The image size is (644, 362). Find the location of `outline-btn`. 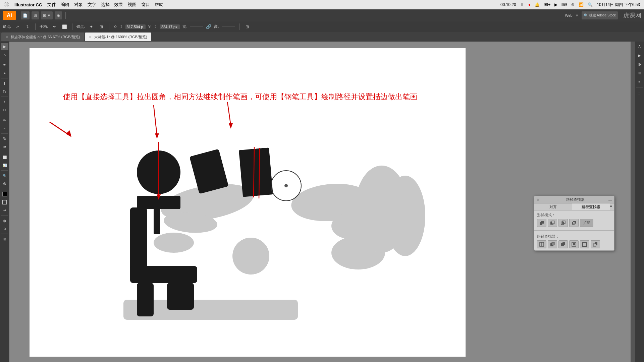

outline-btn is located at coordinates (585, 244).